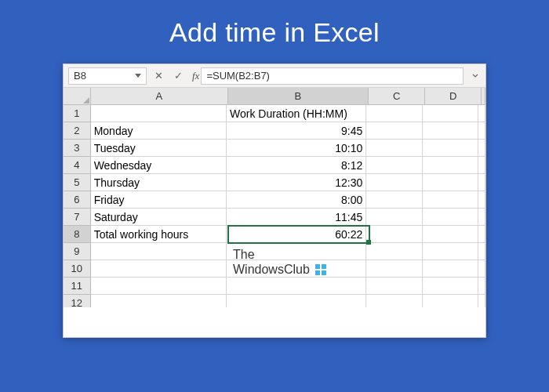 This screenshot has height=392, width=549. Describe the element at coordinates (394, 286) in the screenshot. I see `cell-C11` at that location.